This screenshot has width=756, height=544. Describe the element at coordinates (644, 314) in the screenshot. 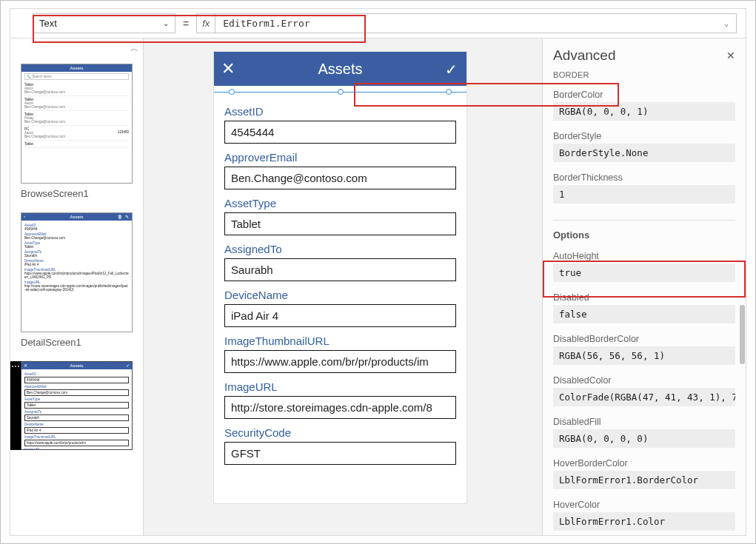

I see `prop-input: false` at that location.